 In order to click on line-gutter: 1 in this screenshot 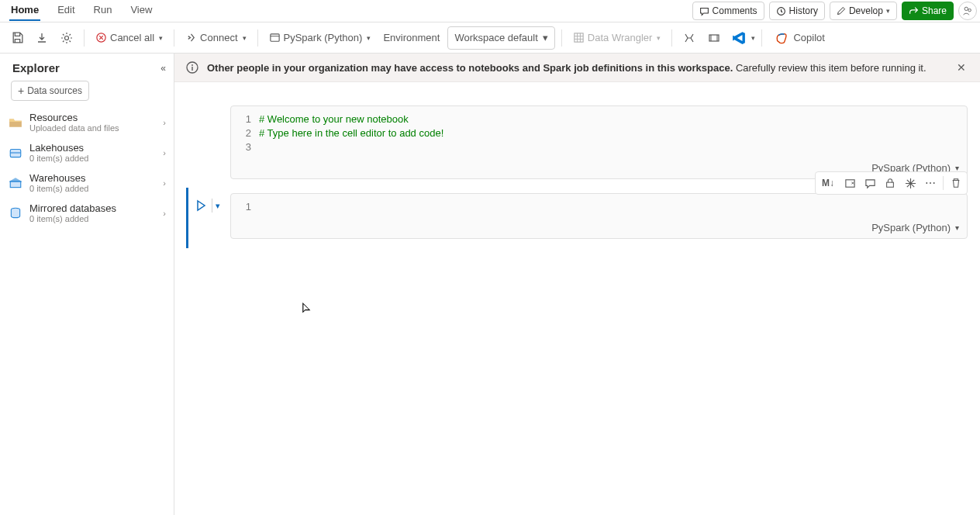, I will do `click(247, 207)`.